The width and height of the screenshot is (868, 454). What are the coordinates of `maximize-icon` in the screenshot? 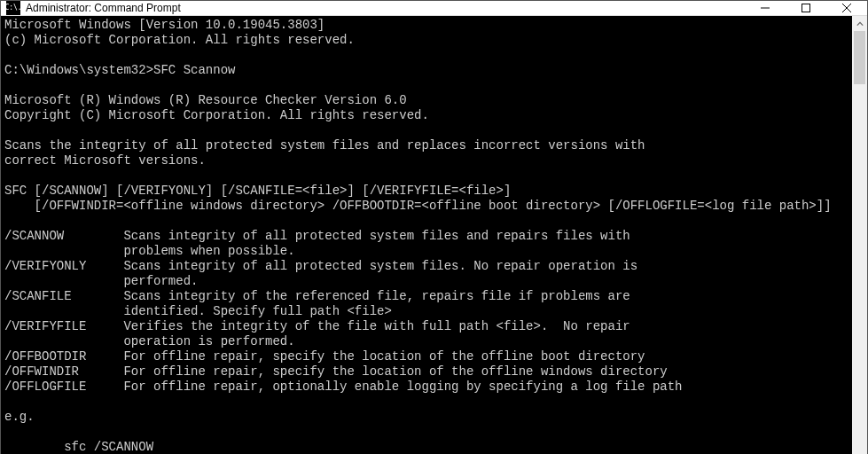 It's located at (806, 8).